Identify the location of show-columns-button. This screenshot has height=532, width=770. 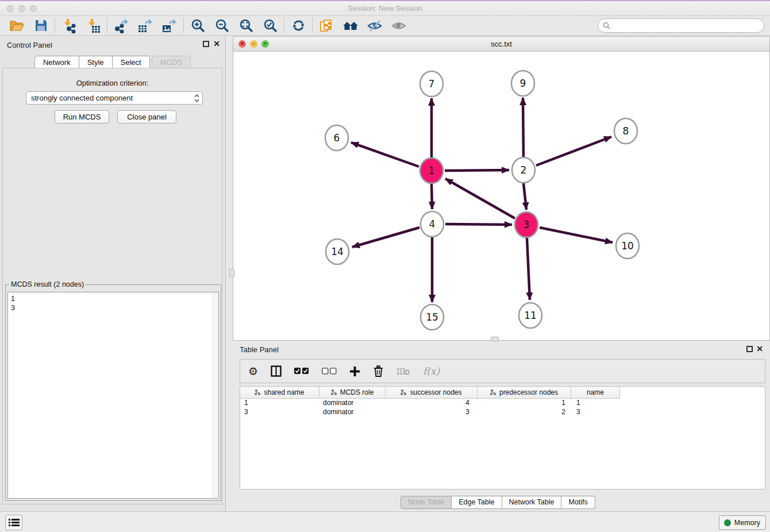
(276, 371).